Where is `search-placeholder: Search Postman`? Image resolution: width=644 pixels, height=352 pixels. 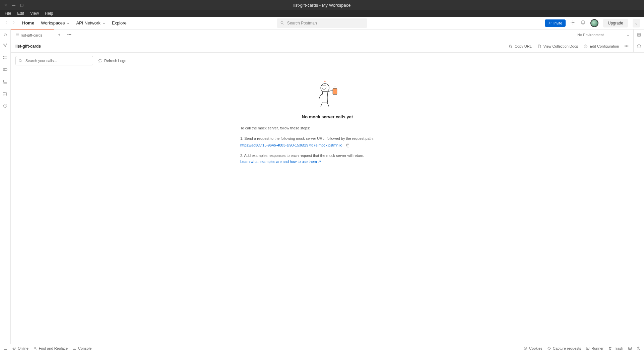 search-placeholder: Search Postman is located at coordinates (302, 23).